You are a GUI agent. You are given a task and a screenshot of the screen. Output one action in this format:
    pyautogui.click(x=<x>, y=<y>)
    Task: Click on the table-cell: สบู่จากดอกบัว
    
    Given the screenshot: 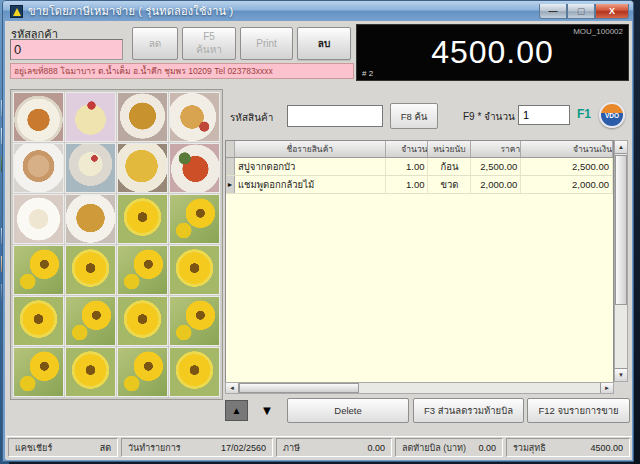 What is the action you would take?
    pyautogui.click(x=310, y=166)
    